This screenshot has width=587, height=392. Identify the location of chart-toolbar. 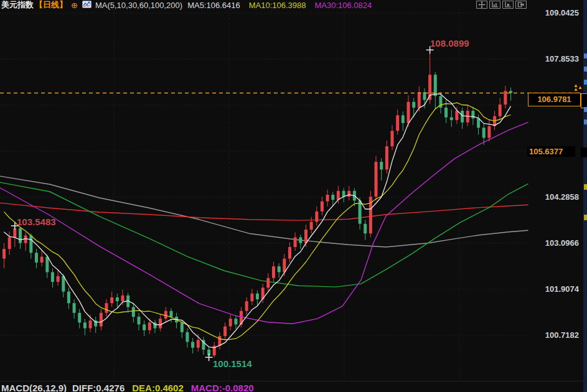
(502, 5).